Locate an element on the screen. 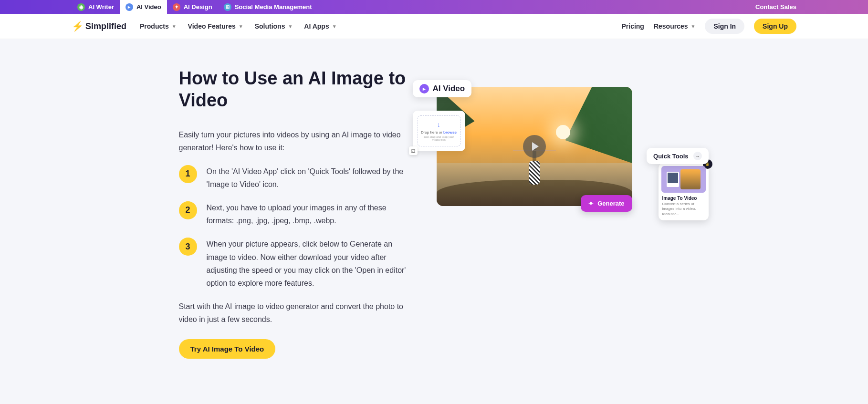 This screenshot has height=404, width=868. quick-tools-badge: Quick Tools → is located at coordinates (678, 156).